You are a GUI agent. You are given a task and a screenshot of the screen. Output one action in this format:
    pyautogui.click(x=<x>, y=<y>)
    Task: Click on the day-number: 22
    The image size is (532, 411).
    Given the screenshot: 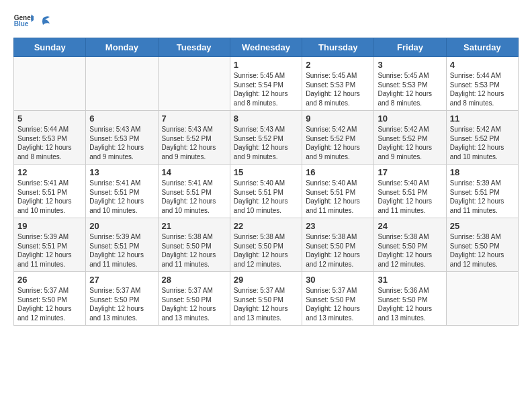 What is the action you would take?
    pyautogui.click(x=266, y=226)
    